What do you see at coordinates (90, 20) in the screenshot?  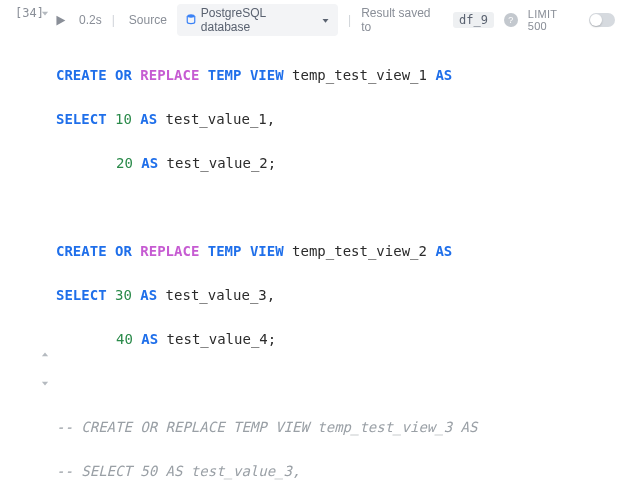 I see `run-duration: 0.2s` at bounding box center [90, 20].